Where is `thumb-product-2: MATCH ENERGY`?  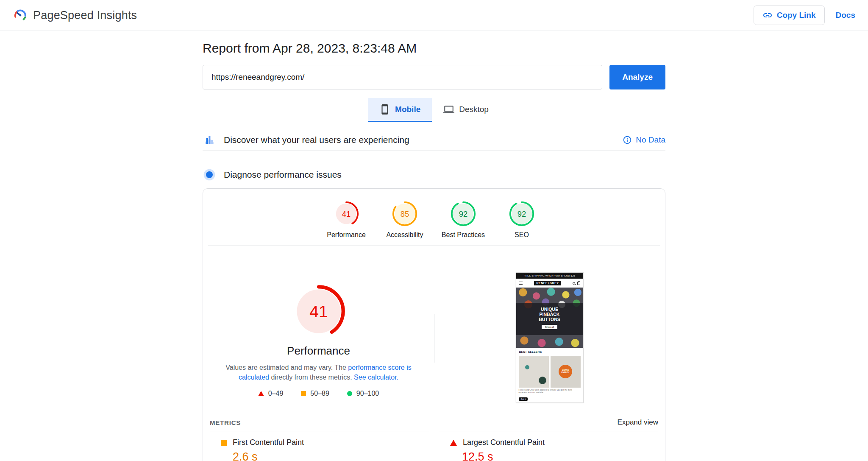
thumb-product-2: MATCH ENERGY is located at coordinates (565, 372).